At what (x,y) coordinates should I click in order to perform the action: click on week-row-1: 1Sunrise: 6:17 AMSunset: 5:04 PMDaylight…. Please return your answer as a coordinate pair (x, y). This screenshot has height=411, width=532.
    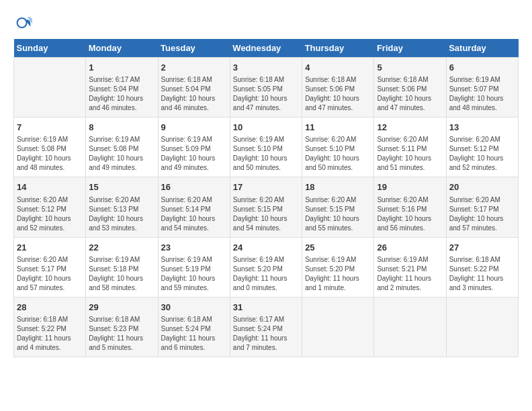
    Looking at the image, I should click on (266, 87).